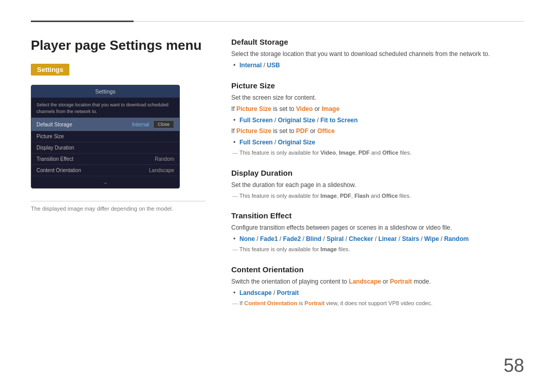 The image size is (555, 392). What do you see at coordinates (378, 53) in the screenshot?
I see `section-default-storage: Default Storage Select the storage locat…` at bounding box center [378, 53].